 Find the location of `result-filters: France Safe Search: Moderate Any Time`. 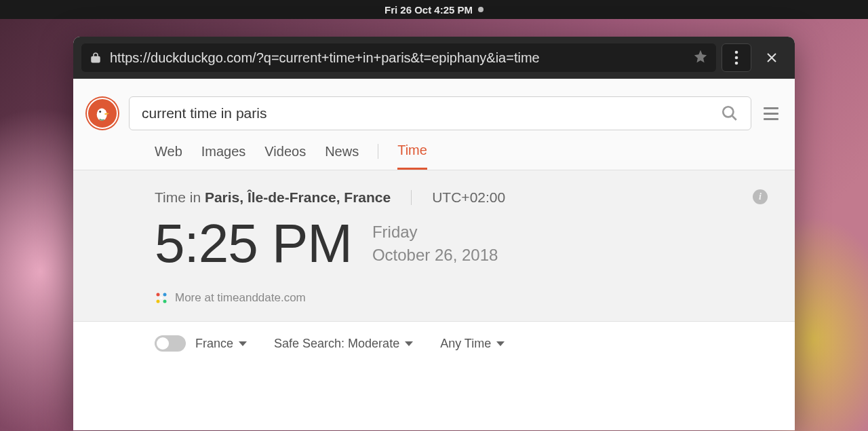

result-filters: France Safe Search: Moderate Any Time is located at coordinates (434, 337).